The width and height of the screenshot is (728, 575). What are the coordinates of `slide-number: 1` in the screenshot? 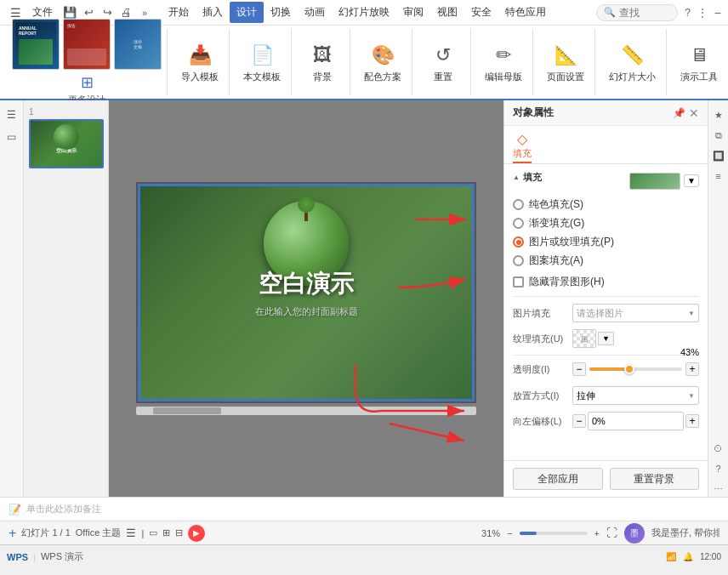 It's located at (66, 112).